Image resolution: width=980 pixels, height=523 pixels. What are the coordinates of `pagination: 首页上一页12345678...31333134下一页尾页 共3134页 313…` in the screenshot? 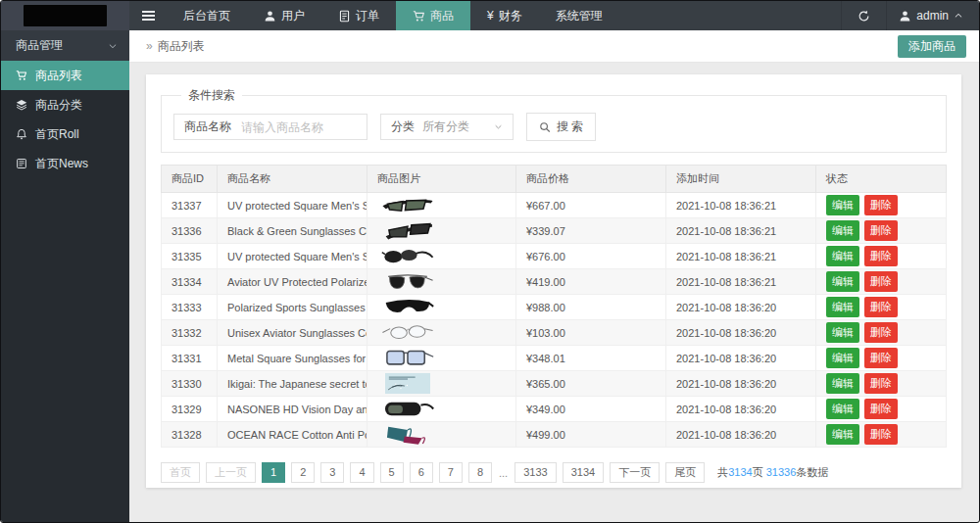 It's located at (554, 472).